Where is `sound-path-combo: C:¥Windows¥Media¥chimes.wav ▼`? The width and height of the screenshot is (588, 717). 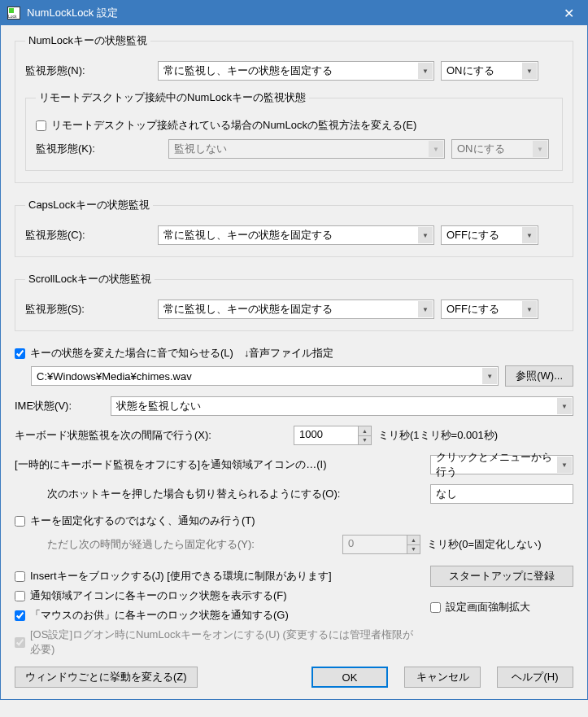
sound-path-combo: C:¥Windows¥Media¥chimes.wav ▼ is located at coordinates (265, 376).